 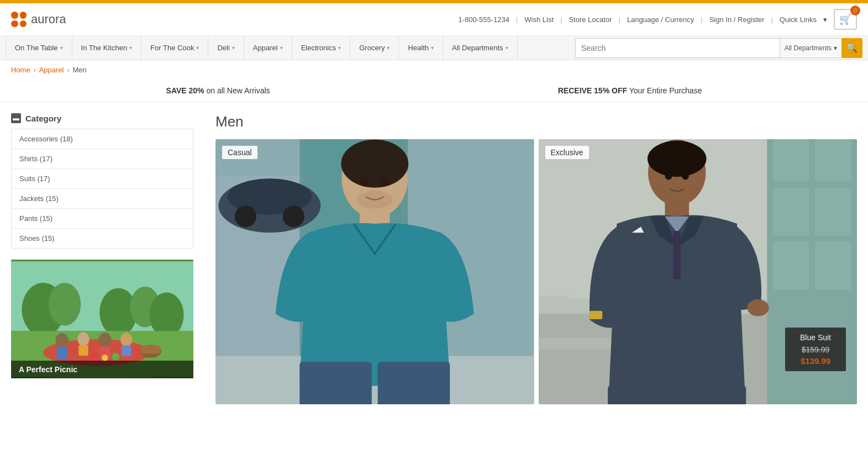 I want to click on category-item-jackets: Jackets (15), so click(x=102, y=199).